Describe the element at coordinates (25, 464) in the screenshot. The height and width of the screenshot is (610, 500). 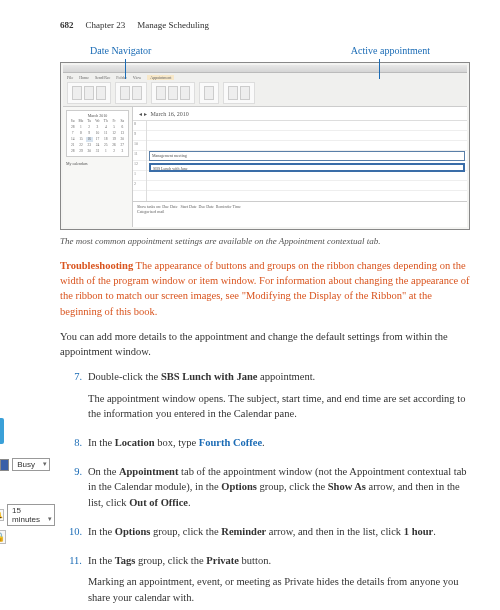
I see `margin-busy: Busy` at that location.